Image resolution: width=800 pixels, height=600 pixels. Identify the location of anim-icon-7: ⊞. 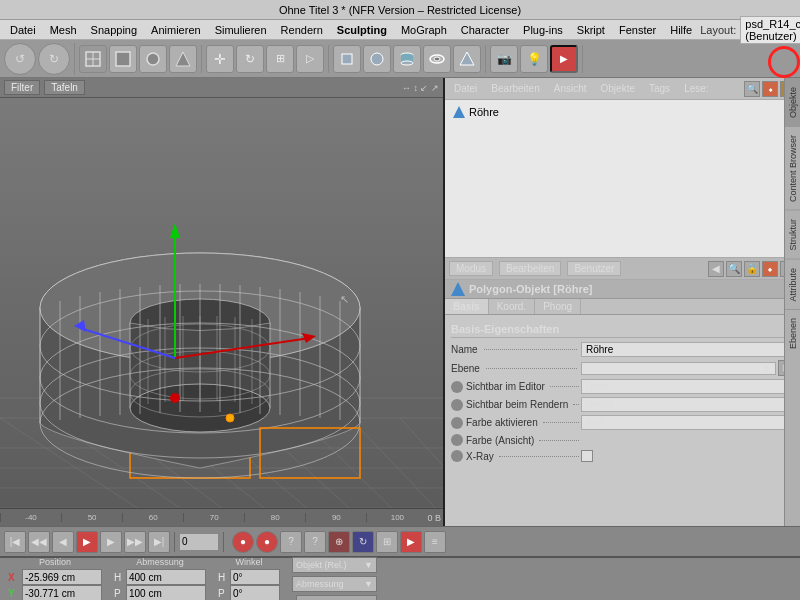
(387, 542).